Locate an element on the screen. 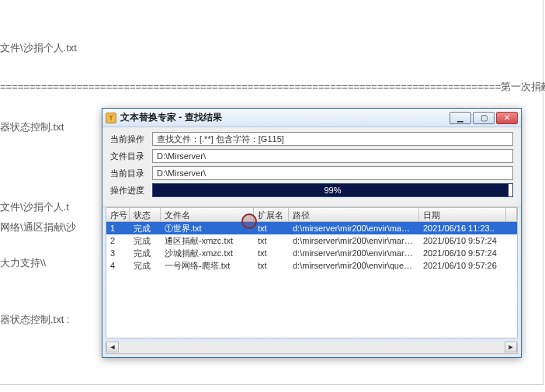 Image resolution: width=545 pixels, height=392 pixels. cell-filename: 通区捐献-xmzc.txt is located at coordinates (207, 241).